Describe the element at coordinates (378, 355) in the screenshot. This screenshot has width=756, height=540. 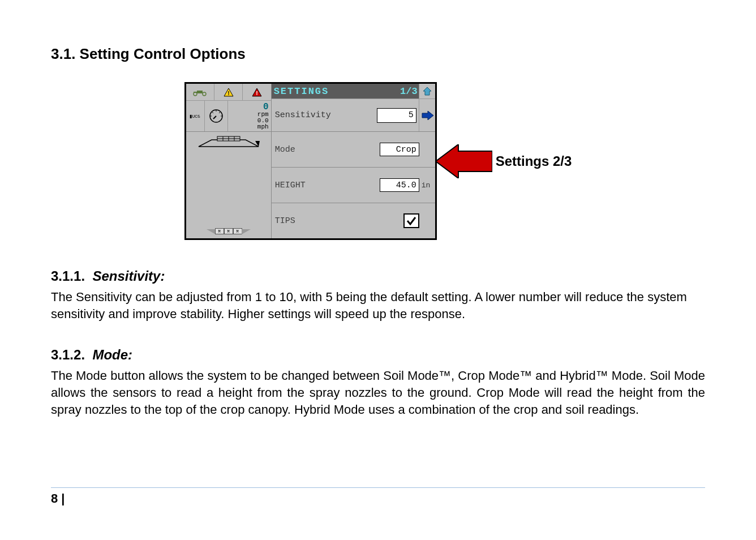
I see `subsection-heading-mode: 3.1.2. Mode:` at that location.